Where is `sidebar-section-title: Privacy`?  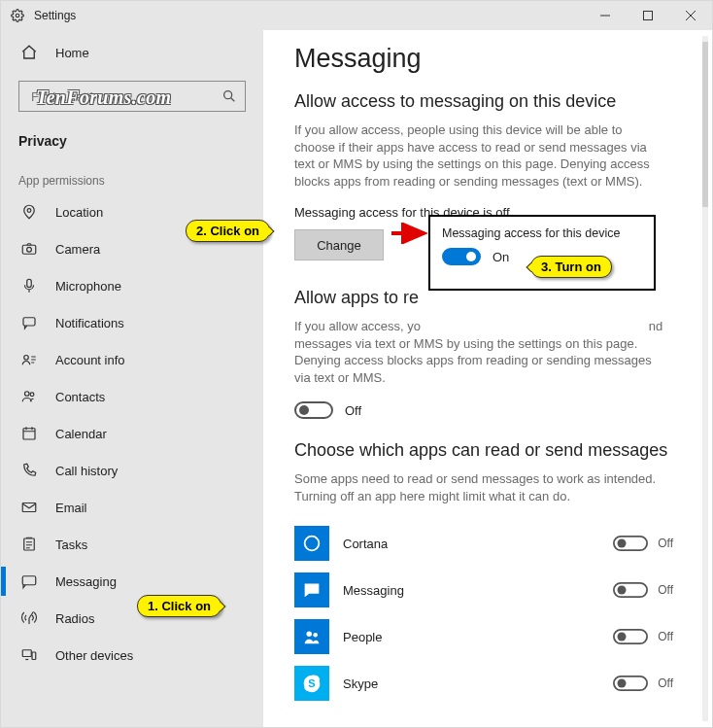 sidebar-section-title: Privacy is located at coordinates (132, 134).